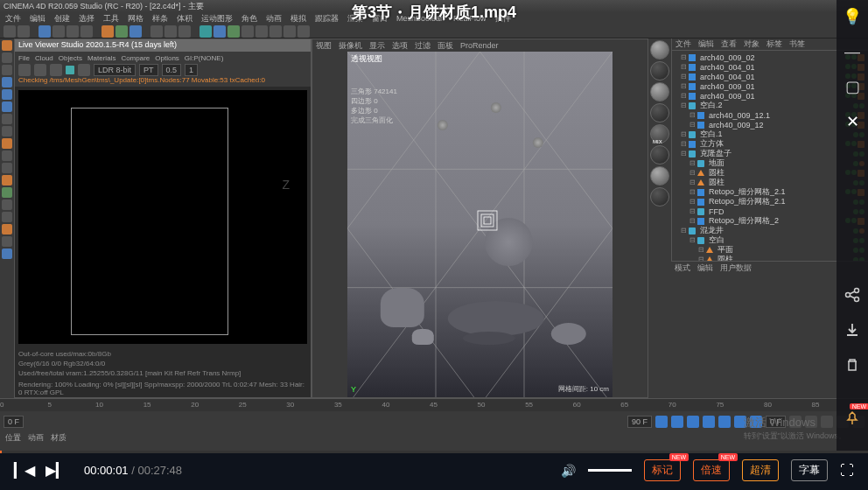 The width and height of the screenshot is (868, 490). Describe the element at coordinates (10, 32) in the screenshot. I see `undo-icon` at that location.